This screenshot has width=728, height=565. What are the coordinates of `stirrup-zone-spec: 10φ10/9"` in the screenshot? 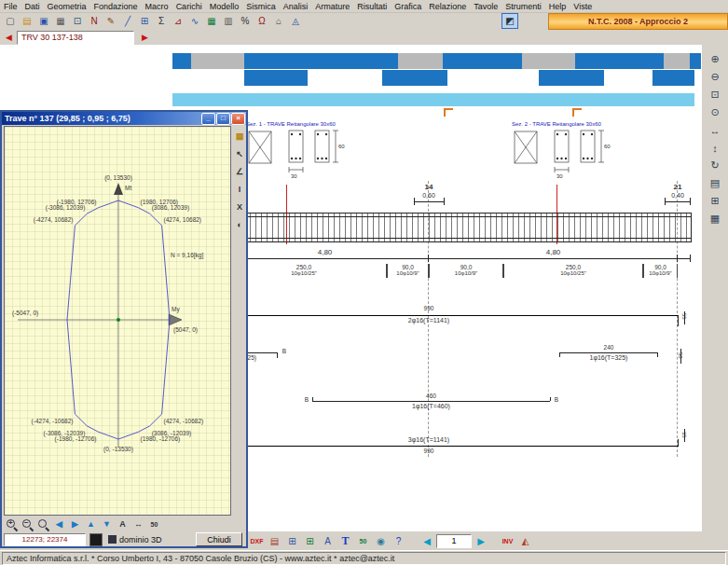 It's located at (408, 274).